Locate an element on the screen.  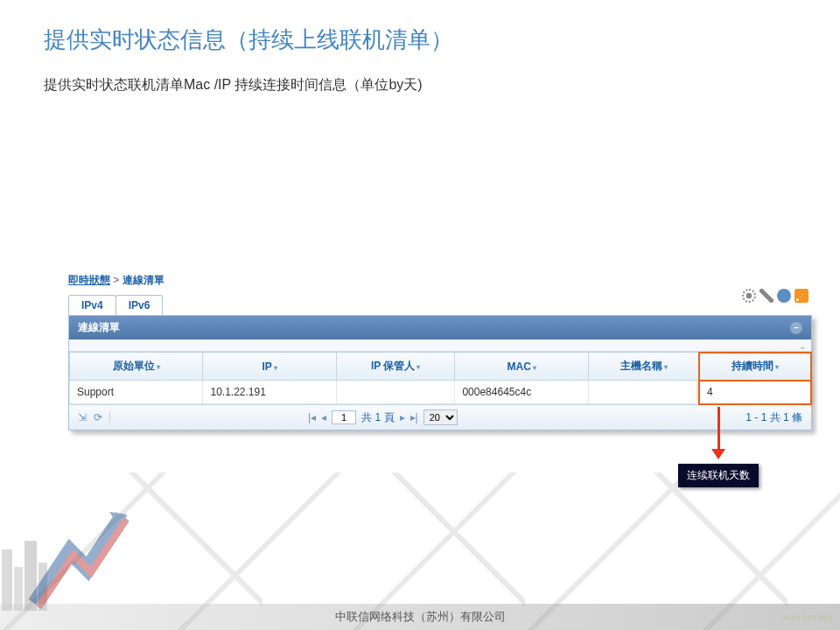
separator is located at coordinates (110, 417).